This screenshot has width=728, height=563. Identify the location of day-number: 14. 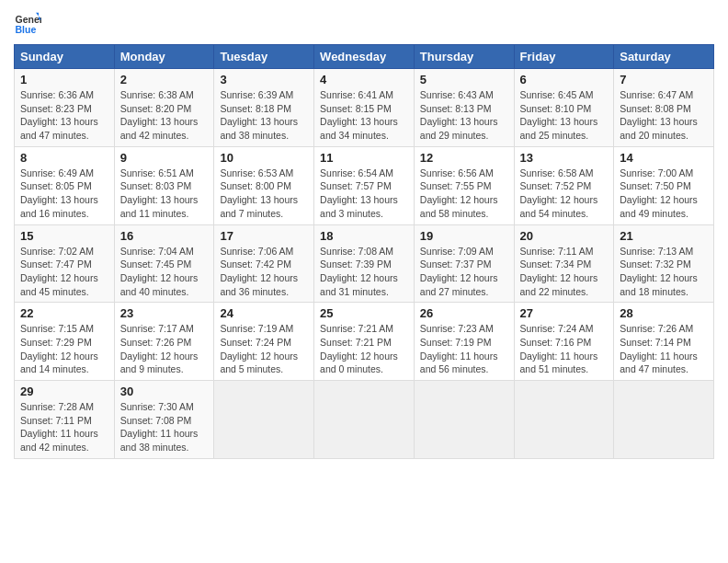
(664, 158).